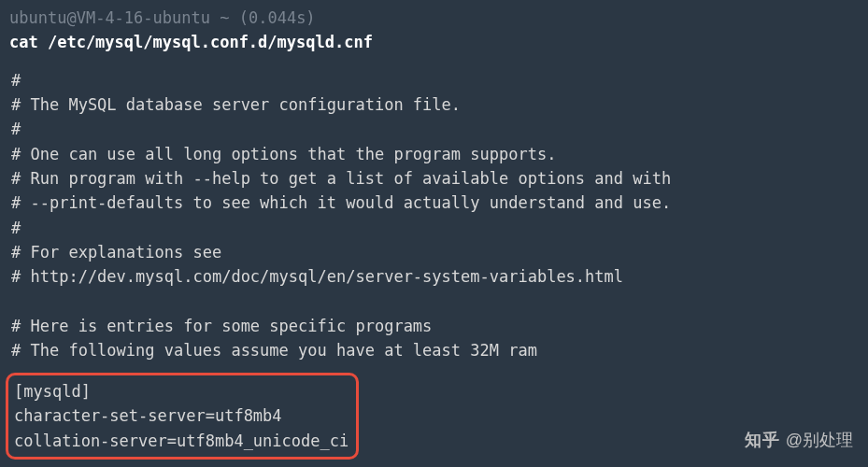  Describe the element at coordinates (224, 18) in the screenshot. I see `prompt-path: ~` at that location.